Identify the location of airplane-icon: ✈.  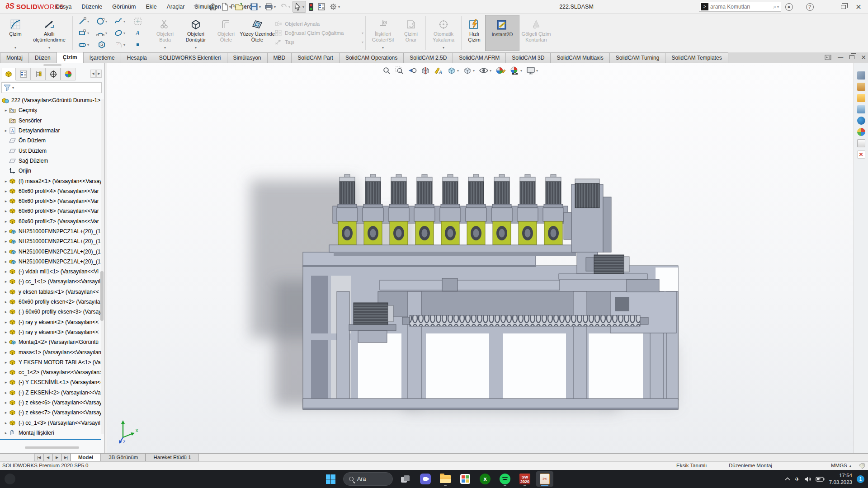
(797, 479).